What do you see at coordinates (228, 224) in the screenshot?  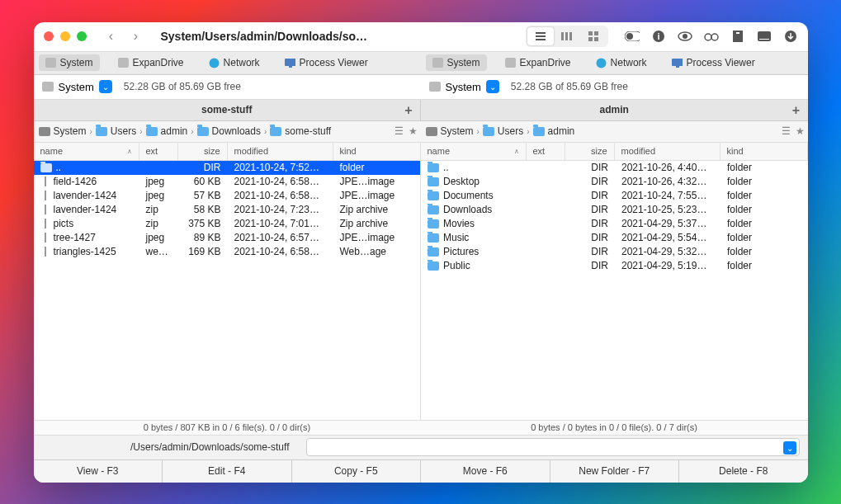 I see `file-row: pictszip375 KB2021-10-24, 7:01…Zip archi…` at bounding box center [228, 224].